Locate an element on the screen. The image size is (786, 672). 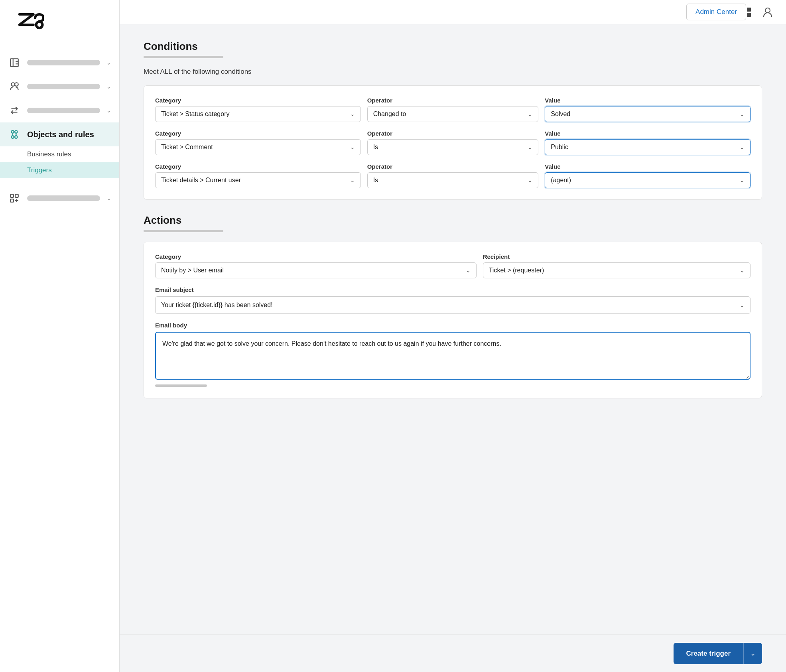
sidebar-item-objects-and-rules: Objects and rules is located at coordinates (60, 134).